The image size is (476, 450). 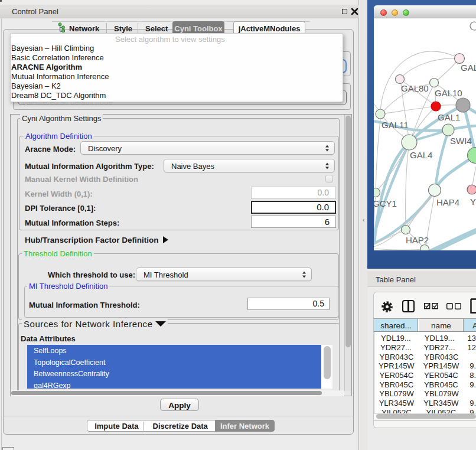 I want to click on svg-text: GAL80, so click(x=415, y=89).